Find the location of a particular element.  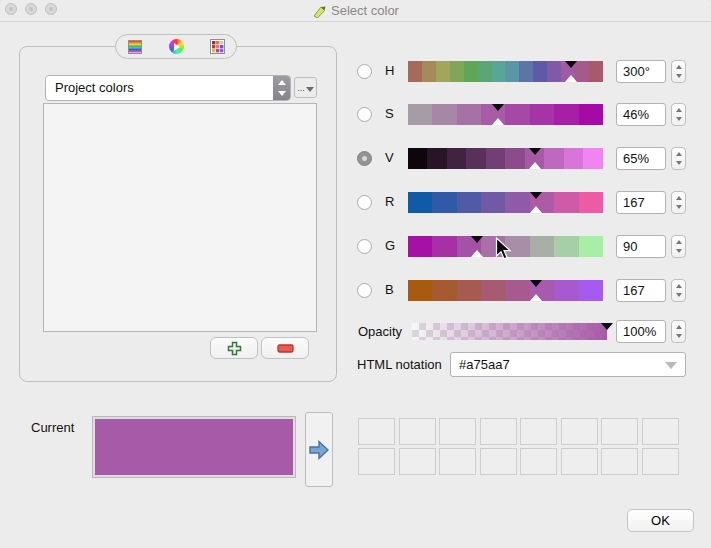

channel-label-s: S is located at coordinates (390, 114).